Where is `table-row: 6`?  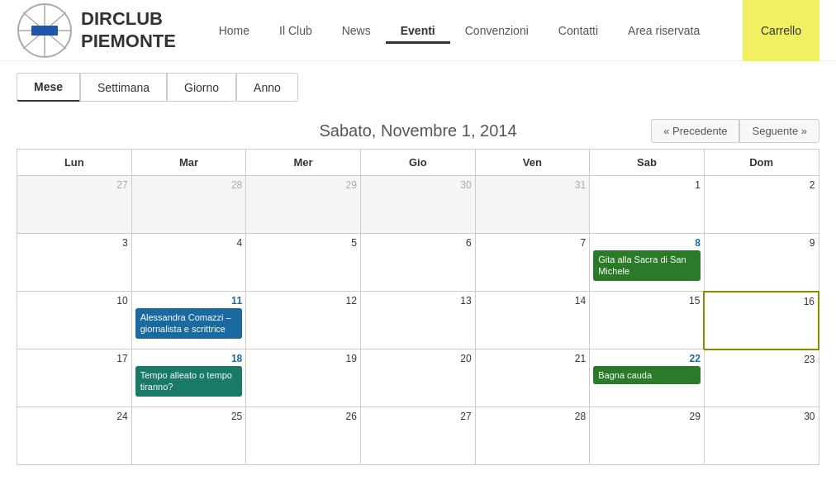 table-row: 6 is located at coordinates (418, 263).